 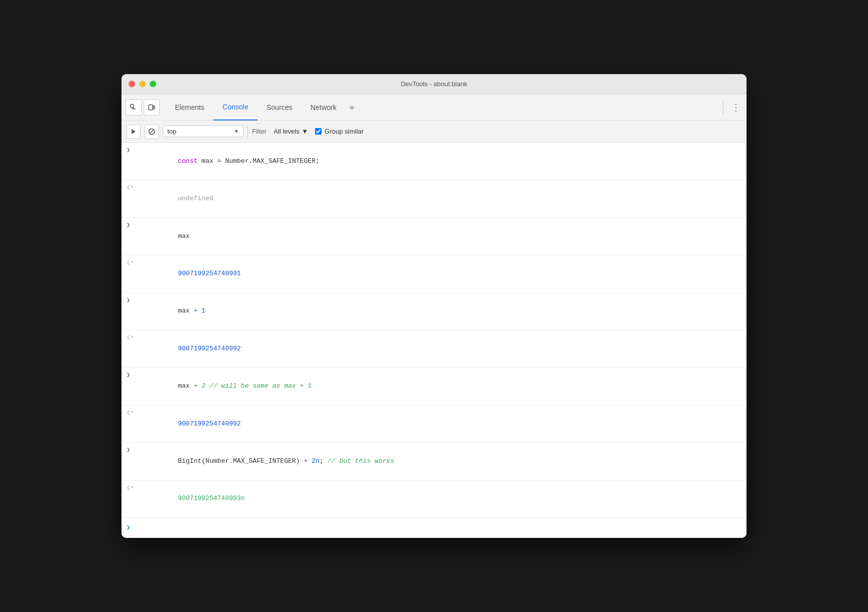 What do you see at coordinates (440, 273) in the screenshot?
I see `entry-content: 9007199254740991` at bounding box center [440, 273].